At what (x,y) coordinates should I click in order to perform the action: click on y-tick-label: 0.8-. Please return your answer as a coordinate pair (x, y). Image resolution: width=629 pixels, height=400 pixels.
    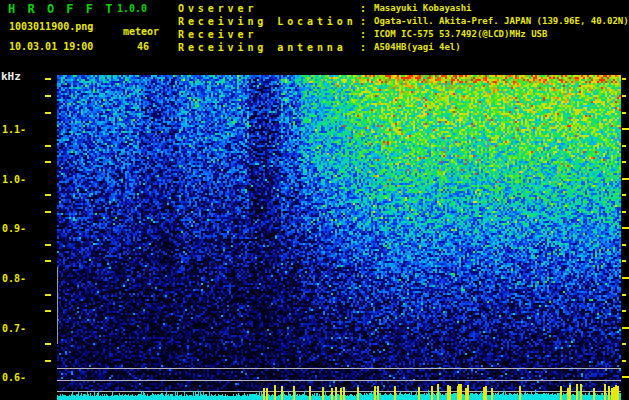
    Looking at the image, I should click on (14, 278).